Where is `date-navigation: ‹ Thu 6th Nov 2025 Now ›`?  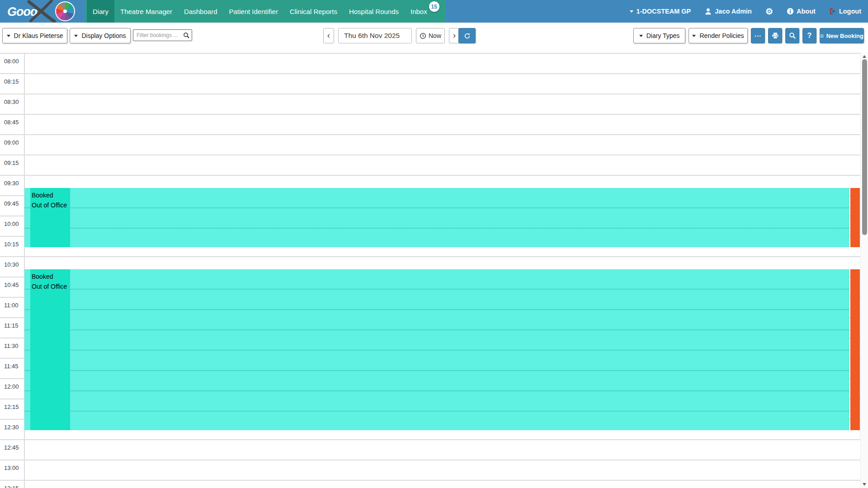 date-navigation: ‹ Thu 6th Nov 2025 Now › is located at coordinates (392, 36).